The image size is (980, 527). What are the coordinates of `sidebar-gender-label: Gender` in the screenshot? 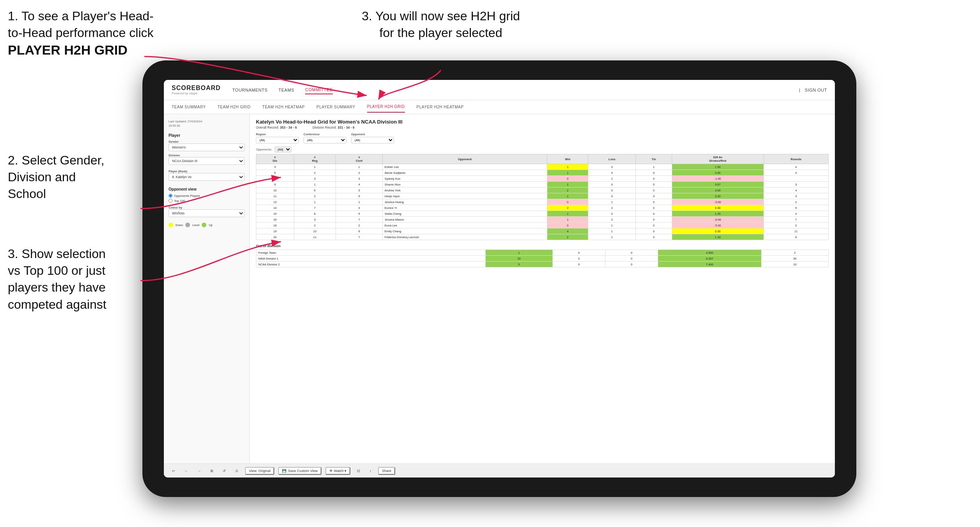 It's located at (207, 142).